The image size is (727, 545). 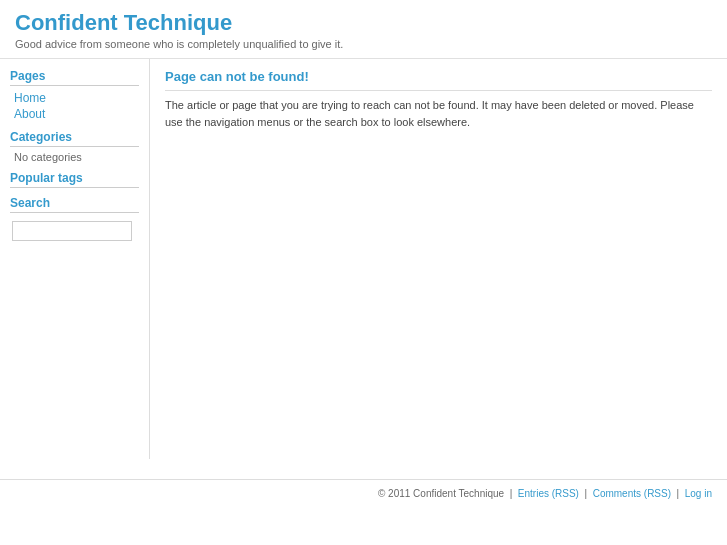 I want to click on site-description: Good advice from someone who is complete…, so click(x=364, y=44).